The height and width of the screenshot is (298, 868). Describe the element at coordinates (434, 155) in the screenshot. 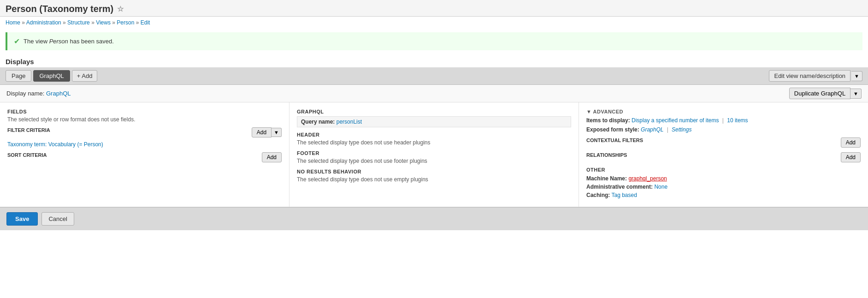

I see `middle-column: GRAPHQL Query name: personList HEADER Th…` at that location.